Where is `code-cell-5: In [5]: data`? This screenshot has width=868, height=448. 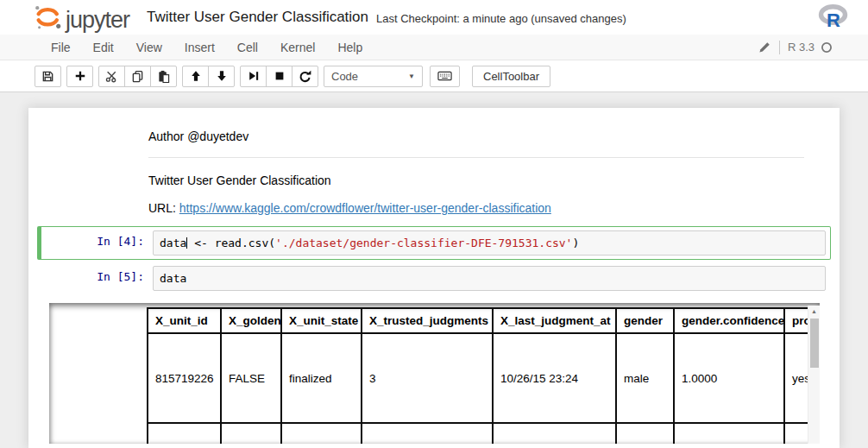
code-cell-5: In [5]: data is located at coordinates (434, 278).